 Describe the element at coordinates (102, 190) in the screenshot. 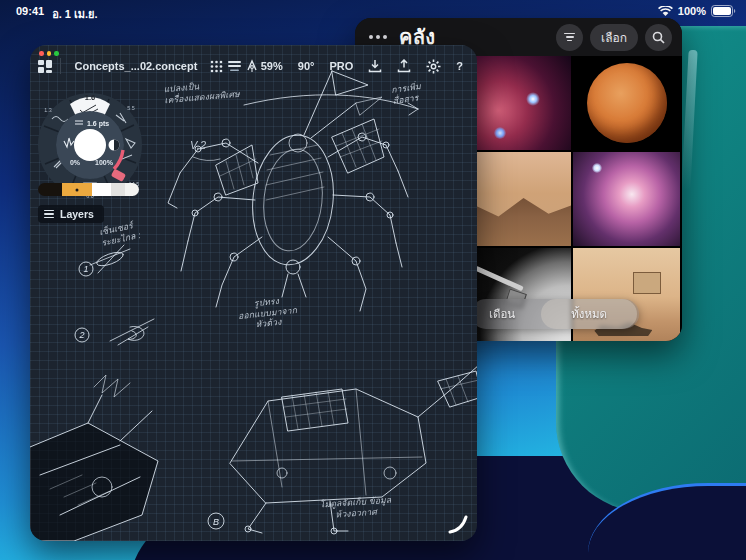

I see `color-swatch-white` at that location.